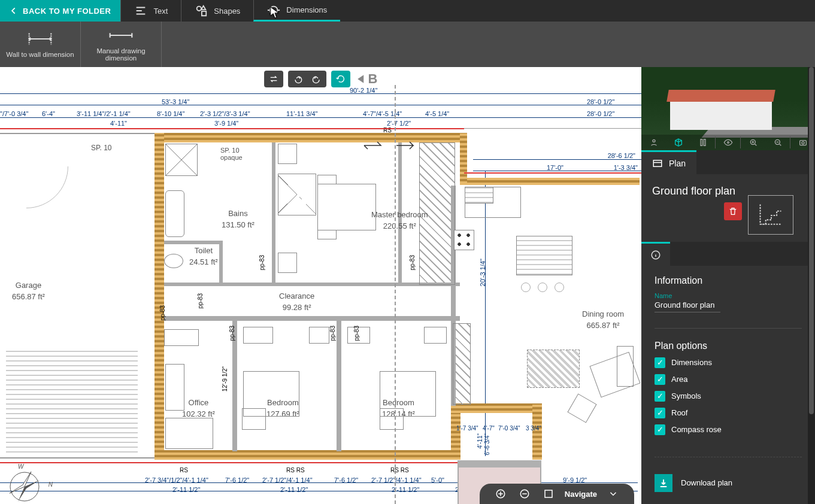 The height and width of the screenshot is (504, 815). I want to click on zoom-in-button, so click(501, 494).